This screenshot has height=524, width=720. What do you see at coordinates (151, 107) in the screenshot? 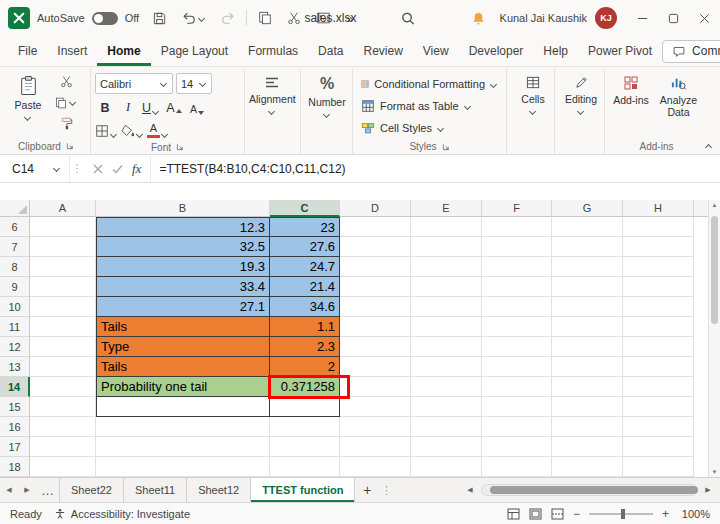
I see `underline-button: U` at bounding box center [151, 107].